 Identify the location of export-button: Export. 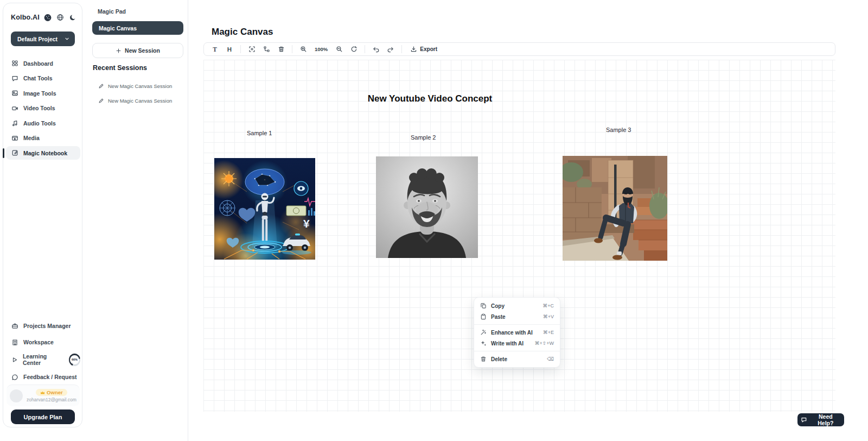
(424, 49).